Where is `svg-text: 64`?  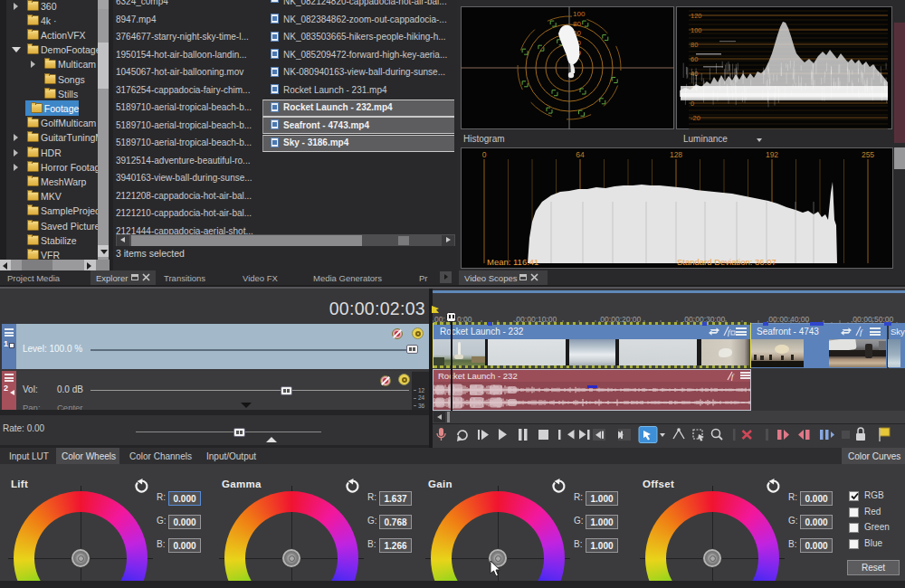 svg-text: 64 is located at coordinates (580, 155).